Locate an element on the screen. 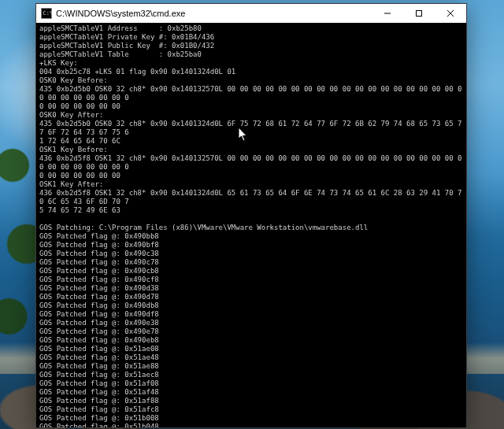 This screenshot has height=429, width=504. console-line: +LKS Key: is located at coordinates (251, 63).